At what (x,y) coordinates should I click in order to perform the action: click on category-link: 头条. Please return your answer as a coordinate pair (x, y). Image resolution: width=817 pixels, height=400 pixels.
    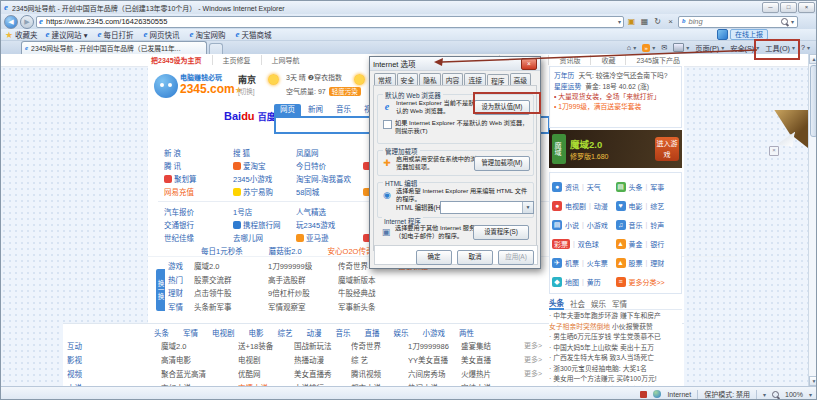
    Looking at the image, I should click on (636, 187).